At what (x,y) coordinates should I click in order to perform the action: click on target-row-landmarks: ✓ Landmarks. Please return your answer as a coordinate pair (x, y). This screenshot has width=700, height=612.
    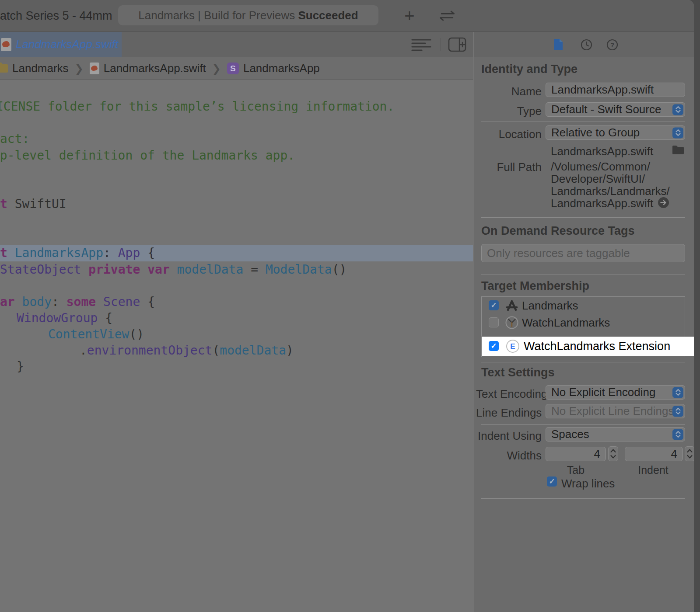
    Looking at the image, I should click on (583, 305).